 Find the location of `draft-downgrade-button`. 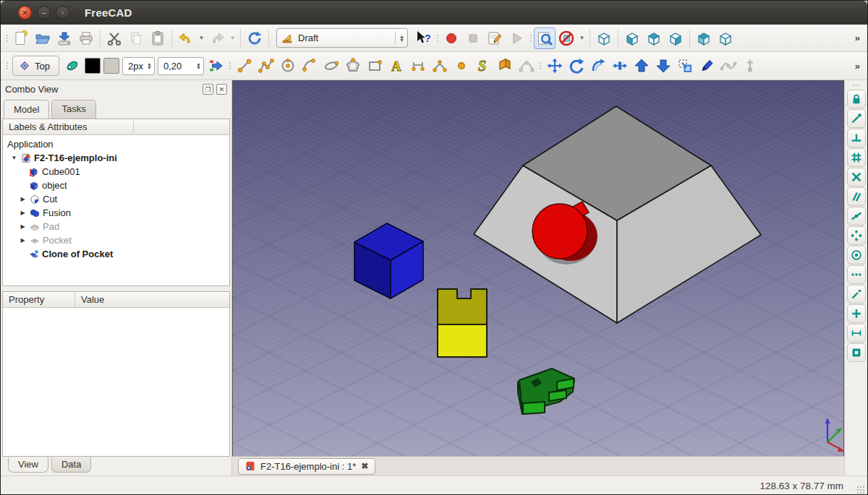

draft-downgrade-button is located at coordinates (663, 66).